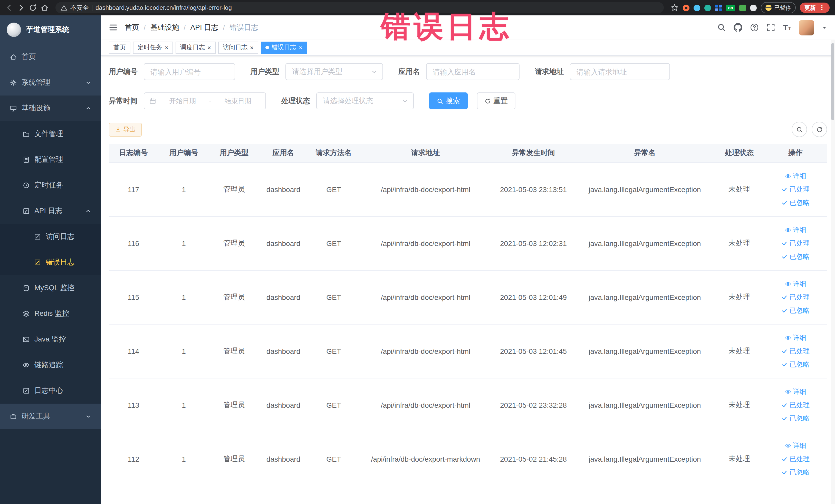 This screenshot has width=835, height=504. I want to click on sidebar-item-infrastructure: 基础设施, so click(50, 108).